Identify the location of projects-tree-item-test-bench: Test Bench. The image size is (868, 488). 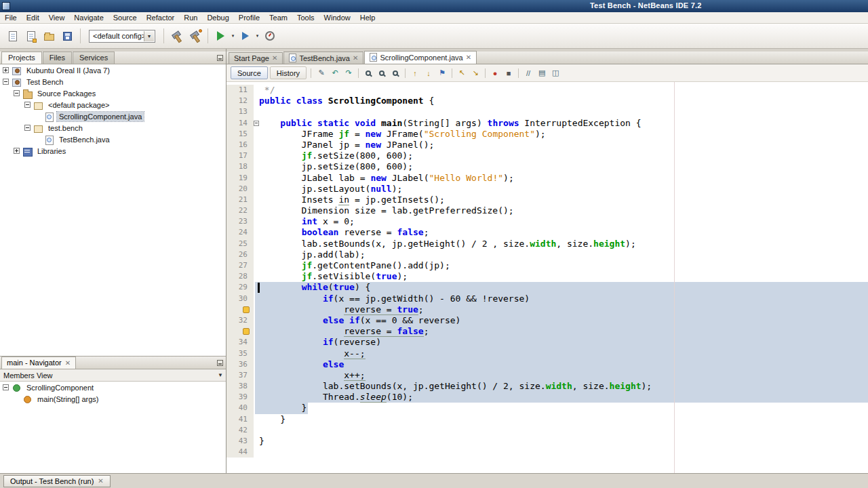
(113, 81).